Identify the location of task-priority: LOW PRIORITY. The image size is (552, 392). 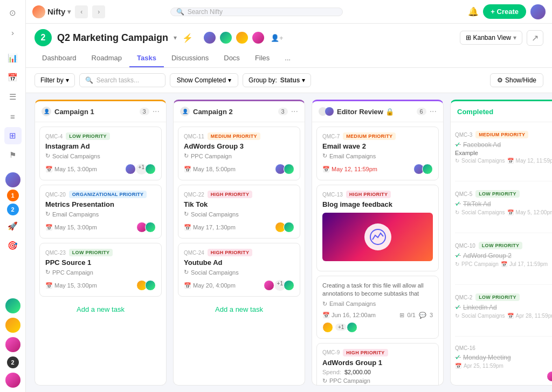
(88, 136).